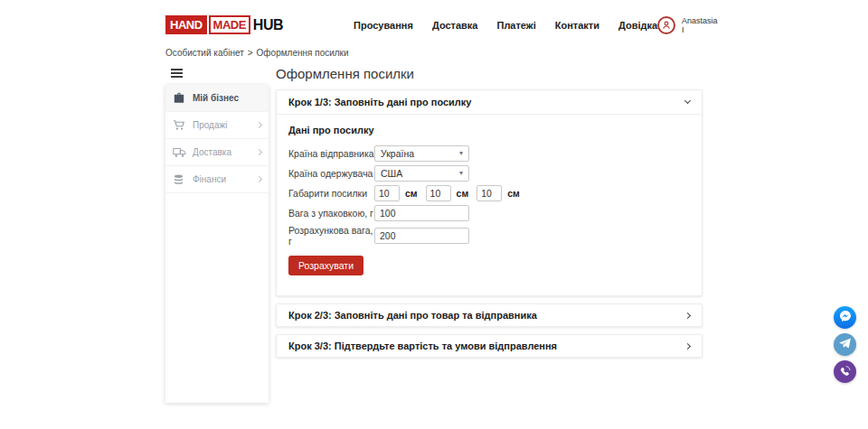 This screenshot has width=868, height=429. What do you see at coordinates (489, 315) in the screenshot?
I see `step-2-header: Крок 2/3: Заповніть дані про товар та ві…` at bounding box center [489, 315].